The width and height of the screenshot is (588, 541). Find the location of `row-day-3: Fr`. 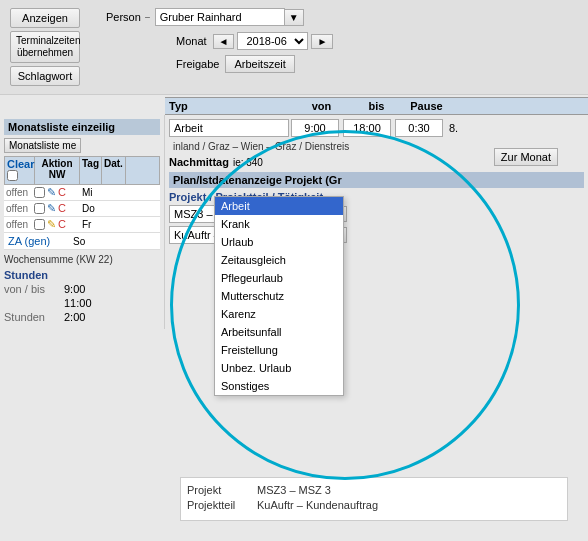

row-day-3: Fr is located at coordinates (92, 224).